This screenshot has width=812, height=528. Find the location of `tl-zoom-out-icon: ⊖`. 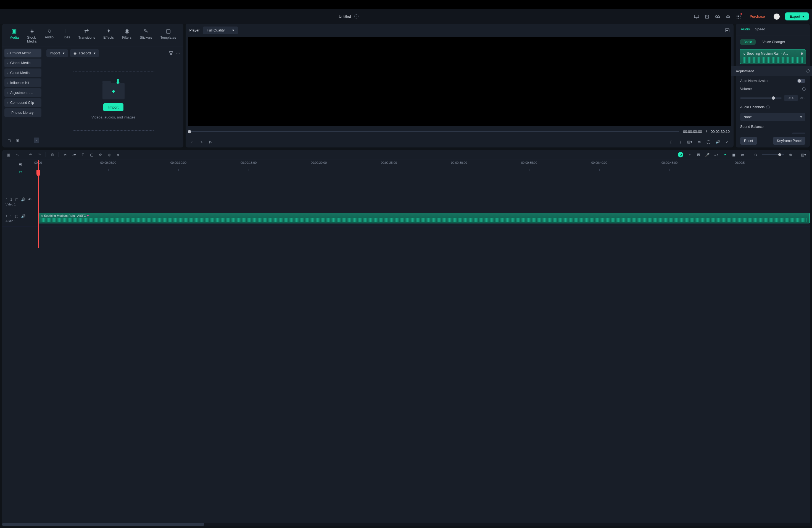

tl-zoom-out-icon: ⊖ is located at coordinates (756, 155).